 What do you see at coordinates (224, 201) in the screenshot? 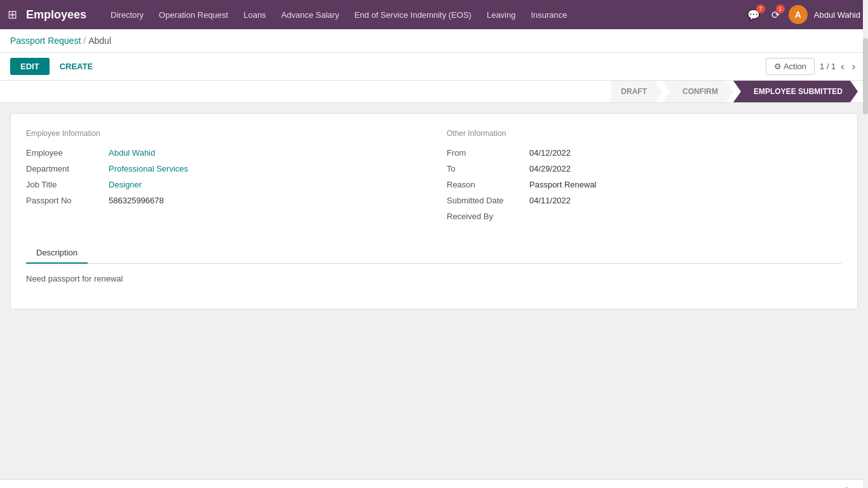
I see `field-passport-no: Passport No 586325996678` at bounding box center [224, 201].